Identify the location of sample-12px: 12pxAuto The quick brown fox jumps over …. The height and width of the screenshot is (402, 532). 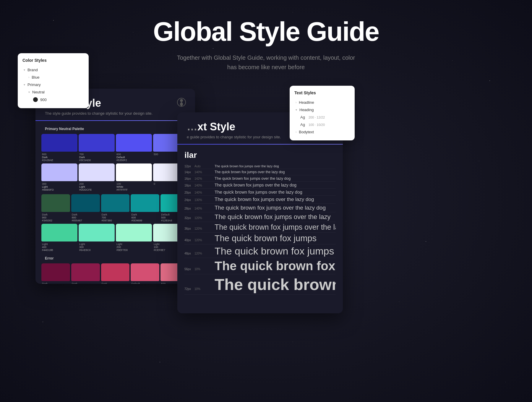
(260, 166).